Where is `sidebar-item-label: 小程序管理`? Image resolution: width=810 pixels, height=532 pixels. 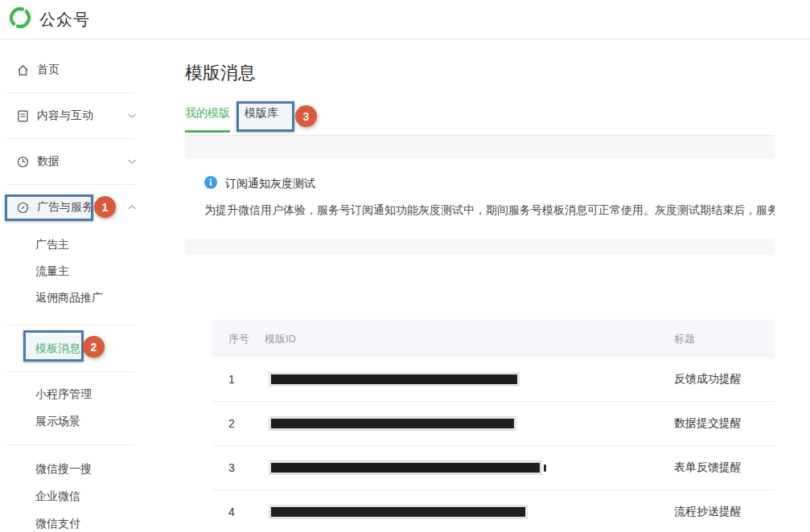 sidebar-item-label: 小程序管理 is located at coordinates (64, 395).